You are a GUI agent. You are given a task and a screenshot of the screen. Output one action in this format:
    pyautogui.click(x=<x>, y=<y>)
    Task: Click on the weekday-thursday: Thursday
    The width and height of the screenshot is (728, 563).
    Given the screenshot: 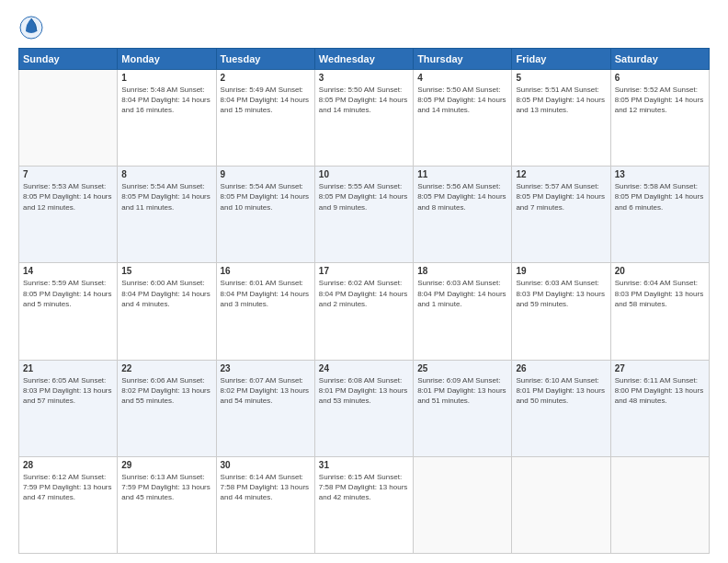 What is the action you would take?
    pyautogui.click(x=463, y=59)
    